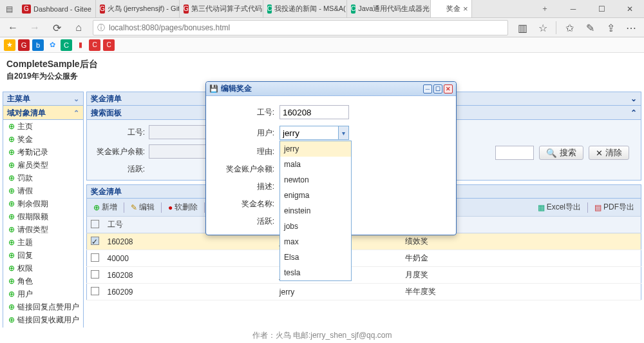  What do you see at coordinates (95, 241) in the screenshot?
I see `row-checkbox: ✓` at bounding box center [95, 241].